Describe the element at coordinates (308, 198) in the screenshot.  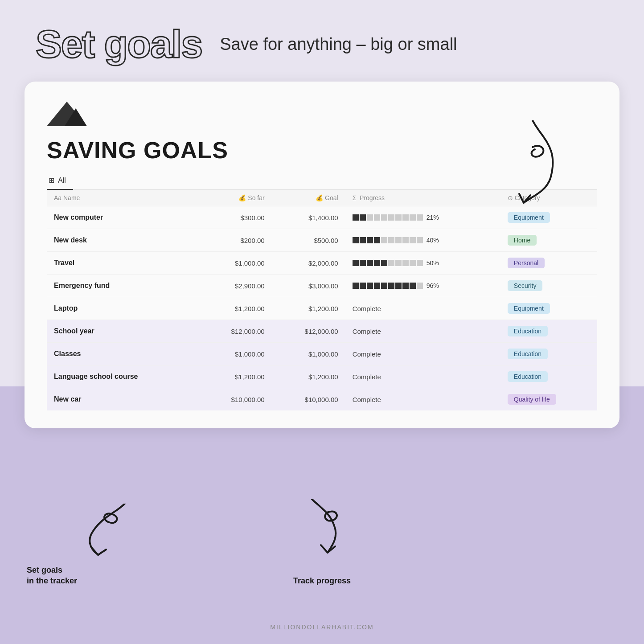
I see `col-goal: 💰 Goal` at that location.